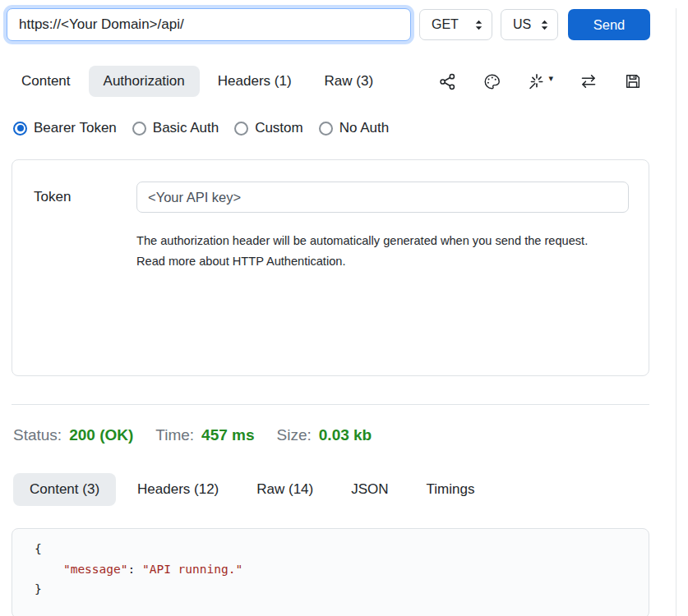 The image size is (688, 616). Describe the element at coordinates (228, 435) in the screenshot. I see `time-value: 457 ms` at that location.